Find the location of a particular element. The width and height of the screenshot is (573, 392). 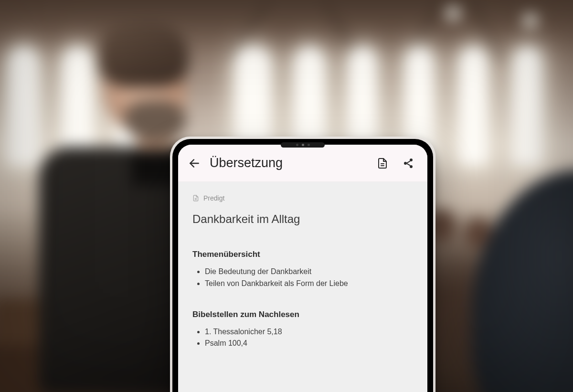

list-item: 1. Thessalonicher 5,18 is located at coordinates (309, 332).